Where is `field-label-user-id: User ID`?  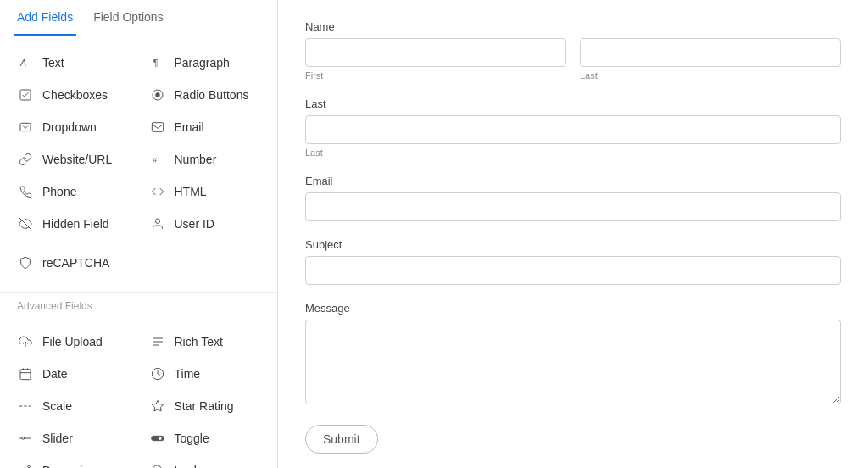
field-label-user-id: User ID is located at coordinates (195, 224).